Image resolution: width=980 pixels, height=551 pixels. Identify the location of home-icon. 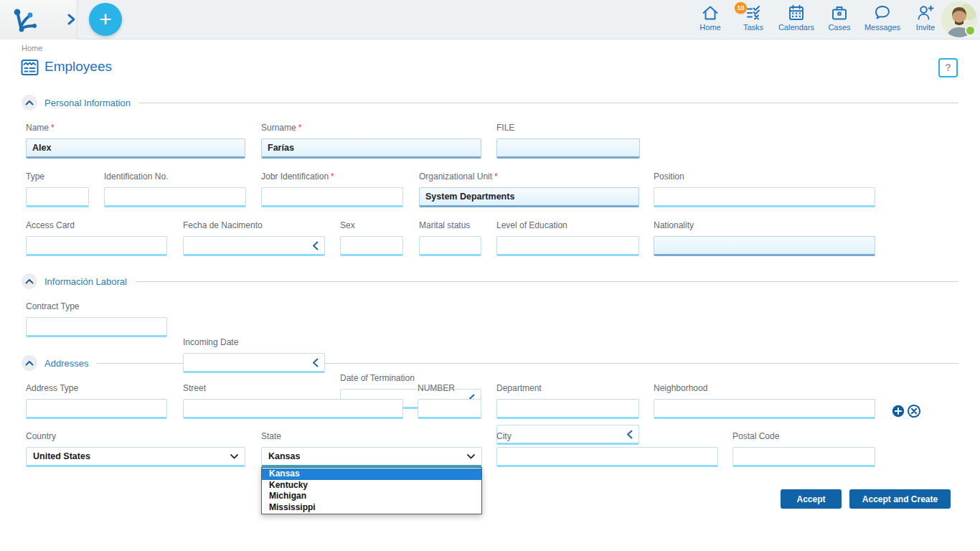
(710, 13).